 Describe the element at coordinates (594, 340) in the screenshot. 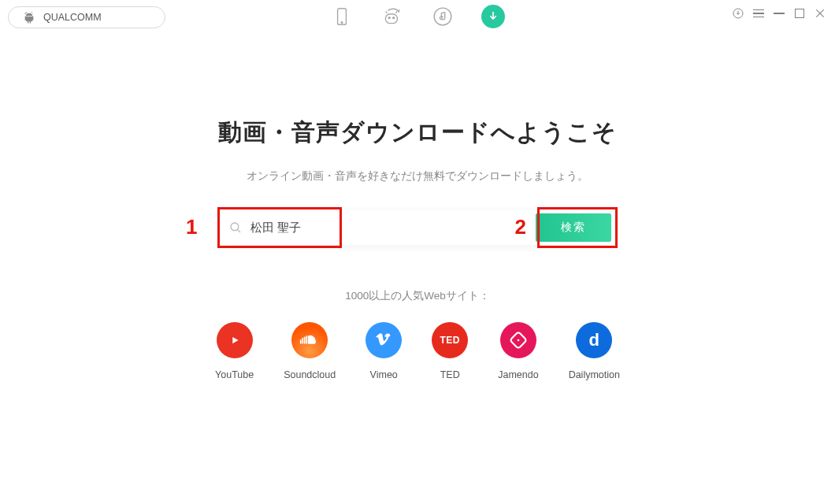

I see `dailymotion-icon: d` at that location.